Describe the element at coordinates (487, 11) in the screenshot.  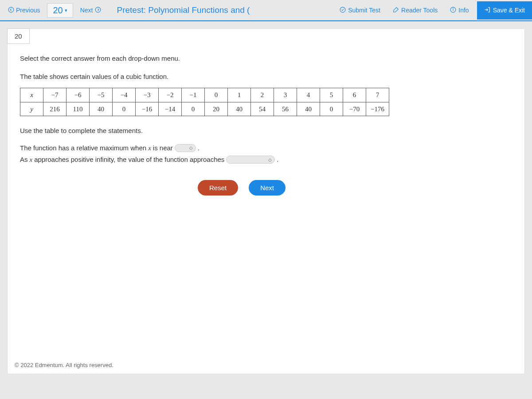
I see `exit-icon` at that location.